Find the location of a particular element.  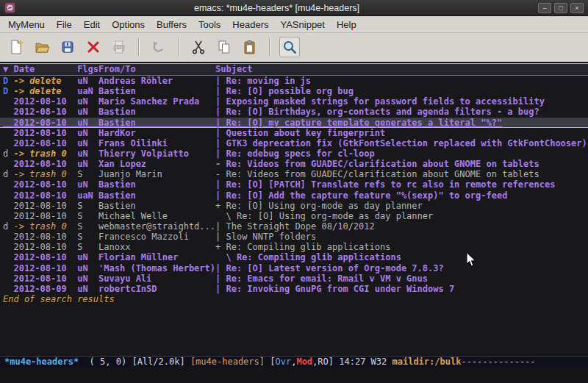

mark-indicator: d is located at coordinates (8, 226).